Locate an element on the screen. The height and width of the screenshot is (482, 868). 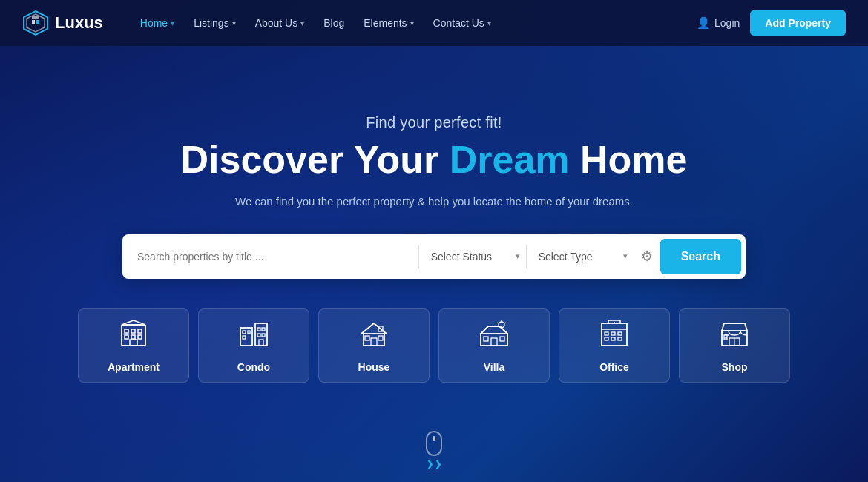
hero-title: Discover Your Dream Home is located at coordinates (434, 160).